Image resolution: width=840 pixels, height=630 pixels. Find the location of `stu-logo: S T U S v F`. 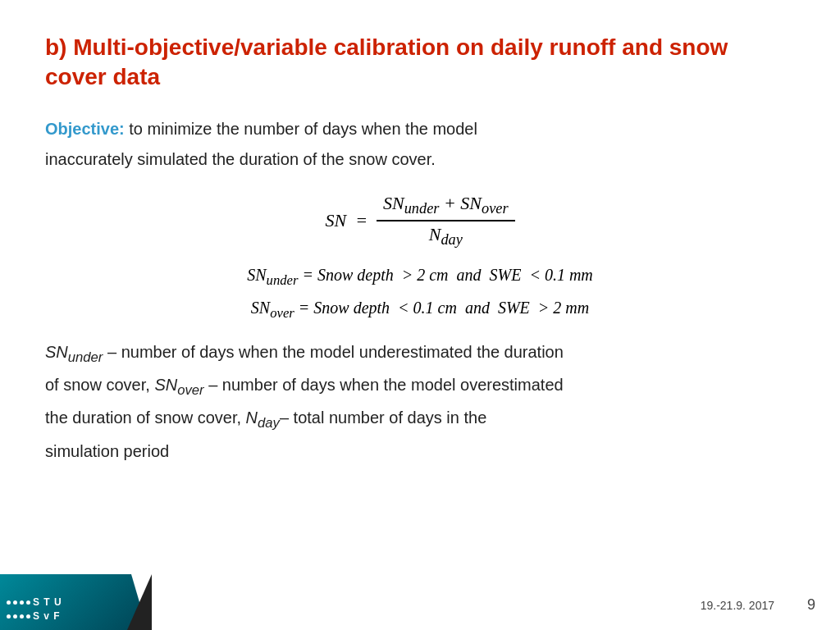

stu-logo: S T U S v F is located at coordinates (34, 609).